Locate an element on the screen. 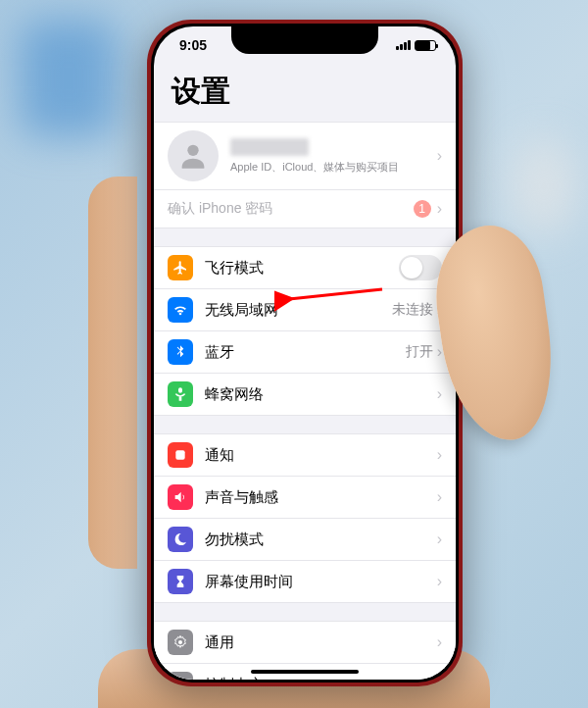 This screenshot has height=708, width=588. apple-id-row: Apple ID、iCloud、媒体与购买项目 › is located at coordinates (305, 156).